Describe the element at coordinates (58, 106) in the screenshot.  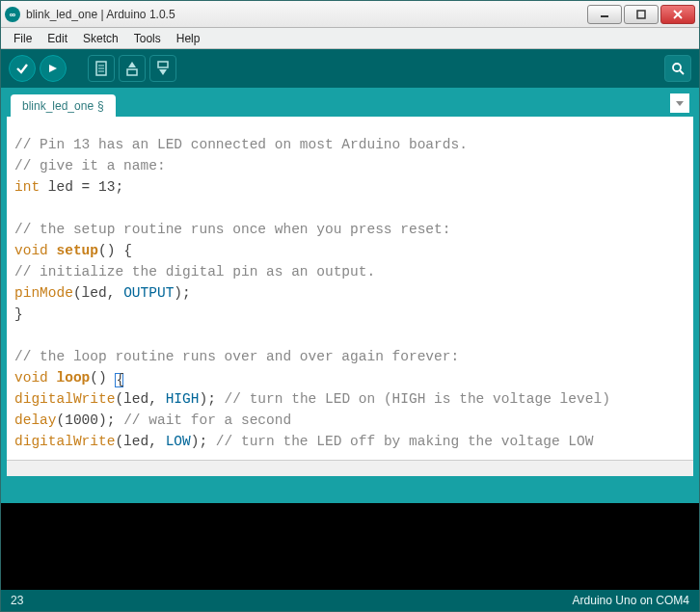
I see `tab-label: blink_led_one` at that location.